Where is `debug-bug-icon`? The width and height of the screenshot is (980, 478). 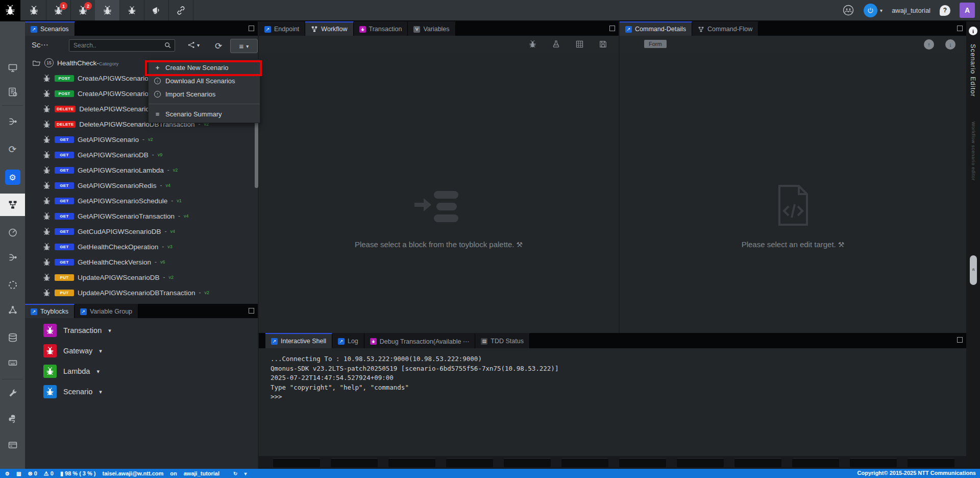 debug-bug-icon is located at coordinates (533, 44).